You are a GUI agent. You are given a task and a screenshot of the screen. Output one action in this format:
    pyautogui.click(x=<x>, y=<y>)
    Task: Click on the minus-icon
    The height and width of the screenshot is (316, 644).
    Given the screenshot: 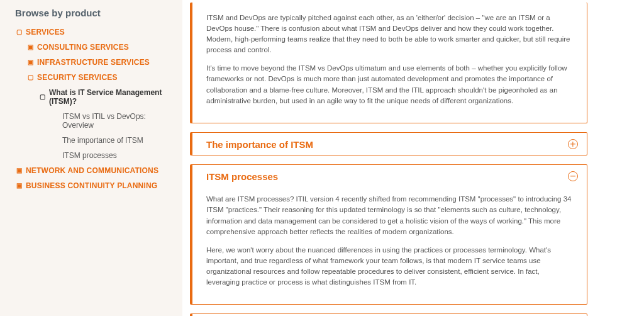 What is the action you would take?
    pyautogui.click(x=573, y=176)
    